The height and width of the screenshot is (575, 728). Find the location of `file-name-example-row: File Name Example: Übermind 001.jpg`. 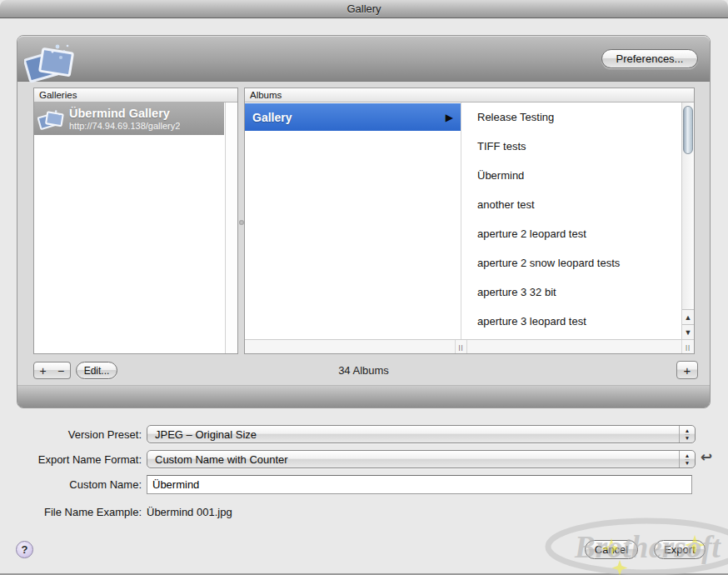

file-name-example-row: File Name Example: Übermind 001.jpg is located at coordinates (364, 512).